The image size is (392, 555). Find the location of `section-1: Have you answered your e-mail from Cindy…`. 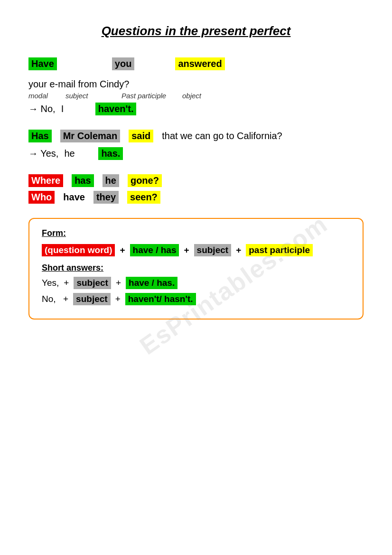

section-1: Have you answered your e-mail from Cindy… is located at coordinates (196, 86).